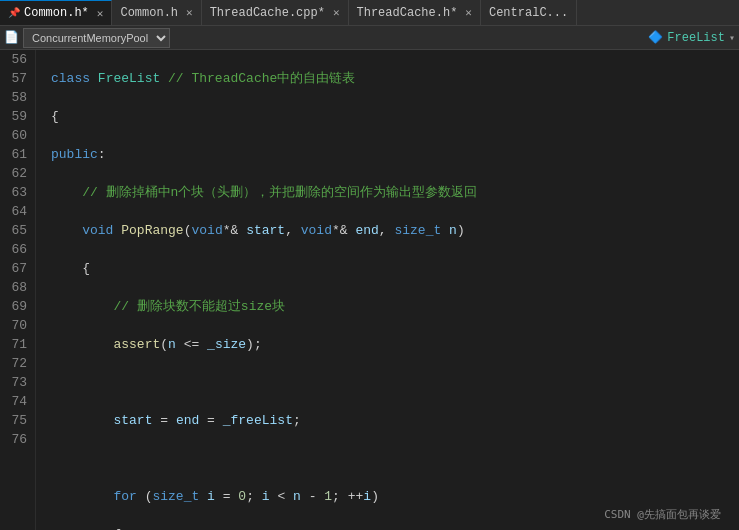 The width and height of the screenshot is (739, 530). Describe the element at coordinates (395, 154) in the screenshot. I see `code-line-58: public:` at that location.